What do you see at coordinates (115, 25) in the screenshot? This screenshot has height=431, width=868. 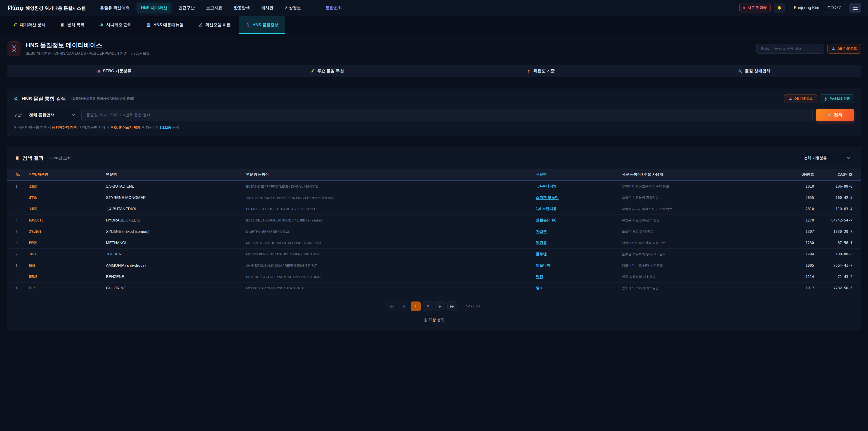 I see `subnav-tab-2: 시나리오 관리` at bounding box center [115, 25].